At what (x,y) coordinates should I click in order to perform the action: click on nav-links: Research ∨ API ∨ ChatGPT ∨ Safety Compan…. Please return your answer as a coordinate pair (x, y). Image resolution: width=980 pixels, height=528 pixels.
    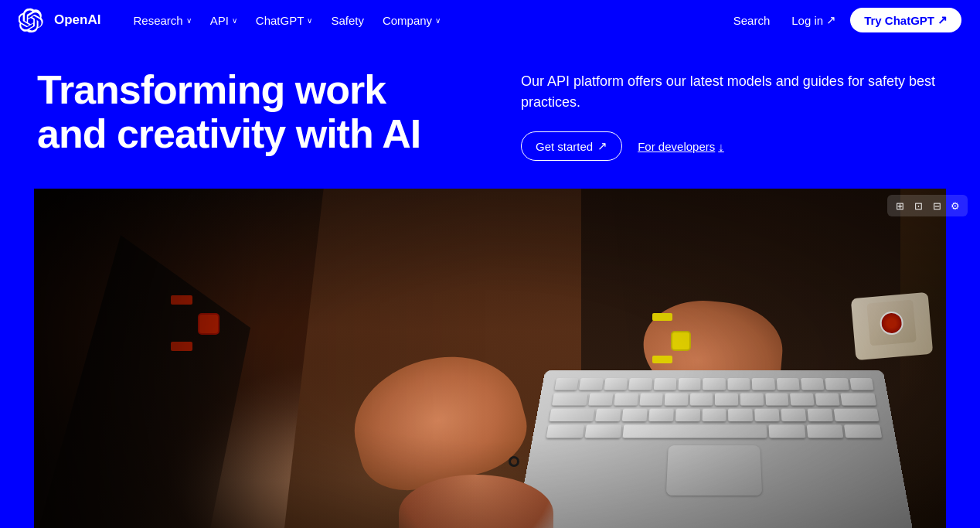
    Looking at the image, I should click on (425, 20).